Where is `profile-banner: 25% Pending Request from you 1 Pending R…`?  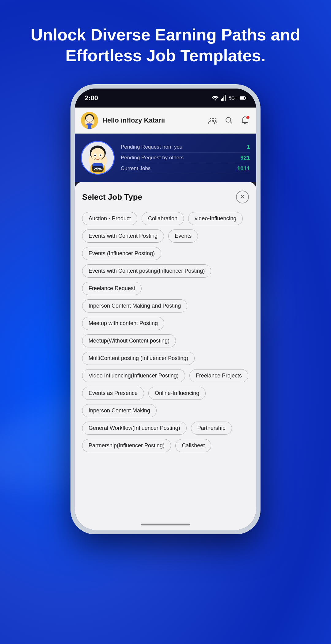
profile-banner: 25% Pending Request from you 1 Pending R… is located at coordinates (166, 158).